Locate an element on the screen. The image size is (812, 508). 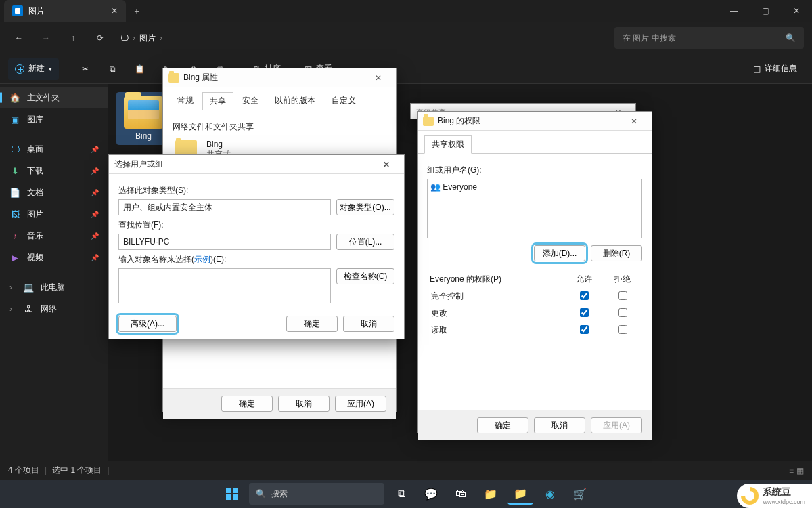
copy-button: ⧉ is located at coordinates (112, 69).